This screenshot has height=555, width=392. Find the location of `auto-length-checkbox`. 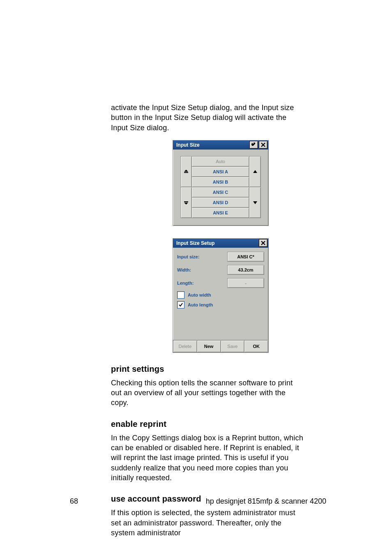

auto-length-checkbox is located at coordinates (181, 305).